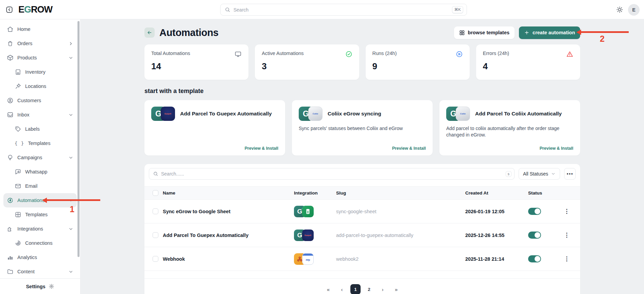  What do you see at coordinates (333, 174) in the screenshot?
I see `table-search-input` at bounding box center [333, 174].